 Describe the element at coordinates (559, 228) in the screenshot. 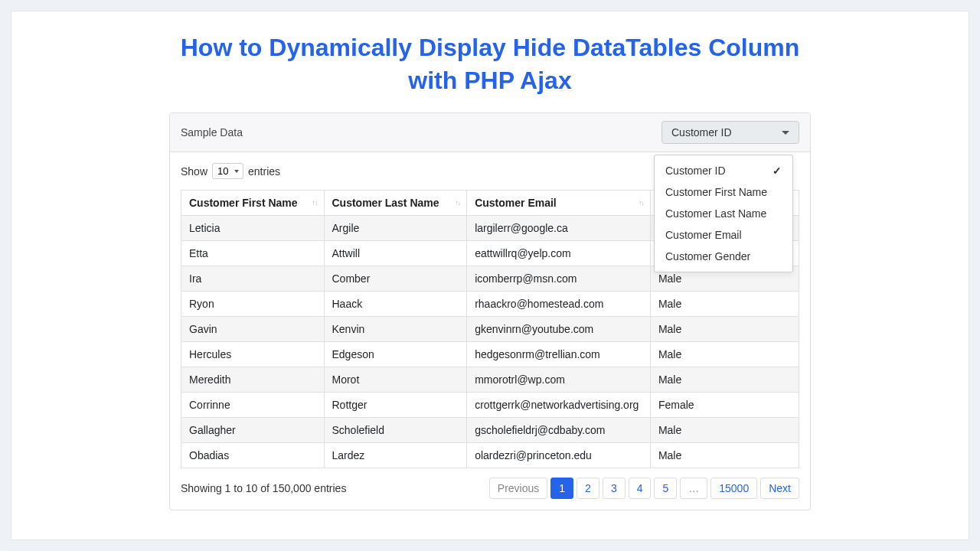

I see `table-cell: largilerr@google.ca` at that location.